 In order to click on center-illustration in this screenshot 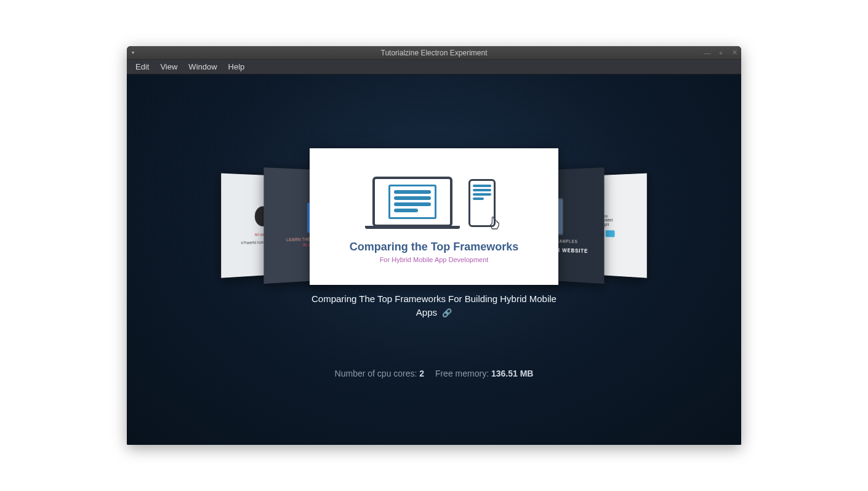, I will do `click(434, 202)`.